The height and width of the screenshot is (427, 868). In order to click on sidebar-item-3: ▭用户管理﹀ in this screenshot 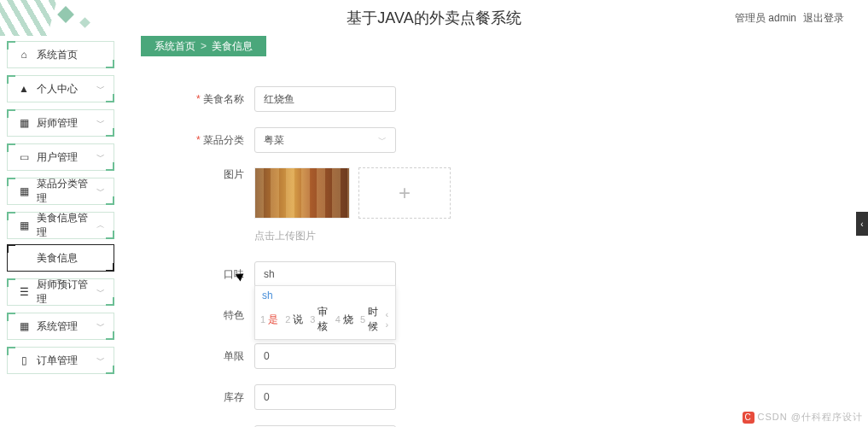, I will do `click(61, 157)`.